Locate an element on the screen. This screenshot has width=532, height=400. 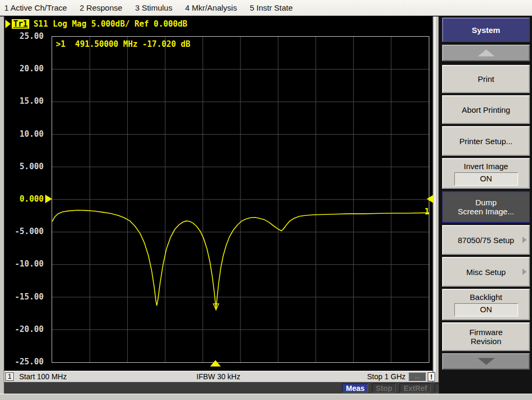
softkey-firmware-label-line1: Firmware is located at coordinates (486, 332).